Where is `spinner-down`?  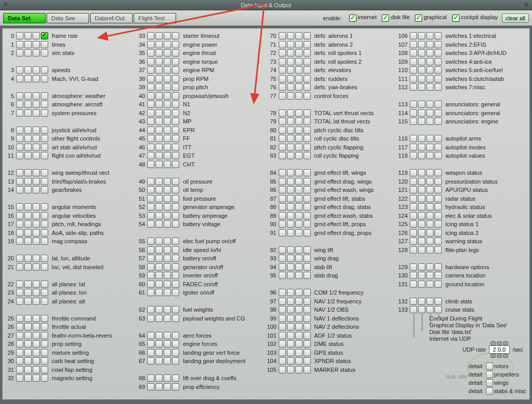 spinner-down is located at coordinates (499, 356).